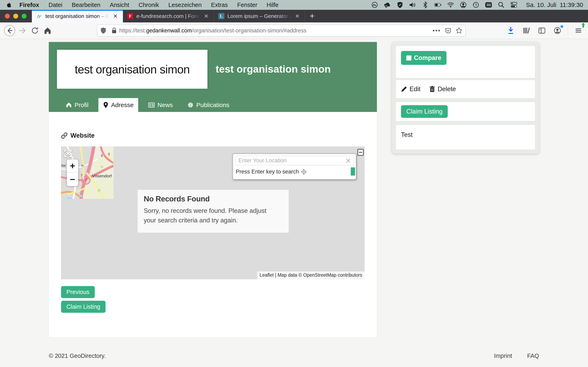  I want to click on home-button, so click(48, 31).